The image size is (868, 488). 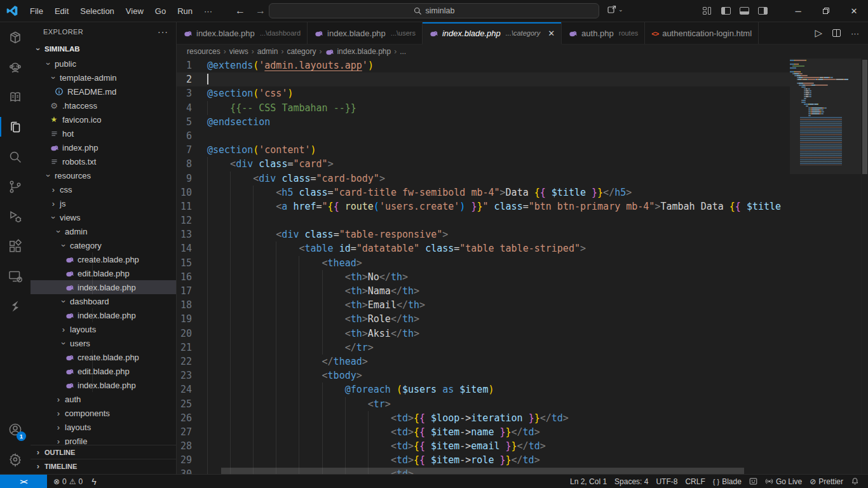 What do you see at coordinates (239, 51) in the screenshot?
I see `breadcrumb-item-views: views` at bounding box center [239, 51].